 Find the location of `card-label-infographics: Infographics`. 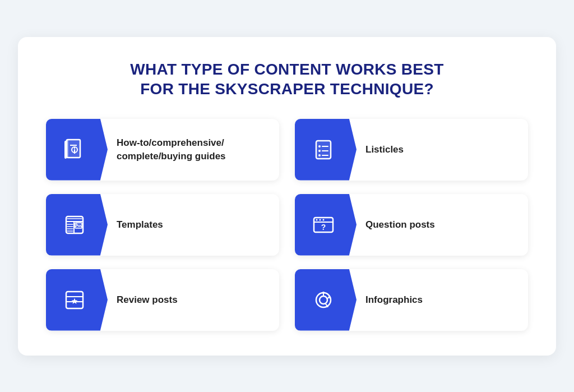

card-label-infographics: Infographics is located at coordinates (442, 300).